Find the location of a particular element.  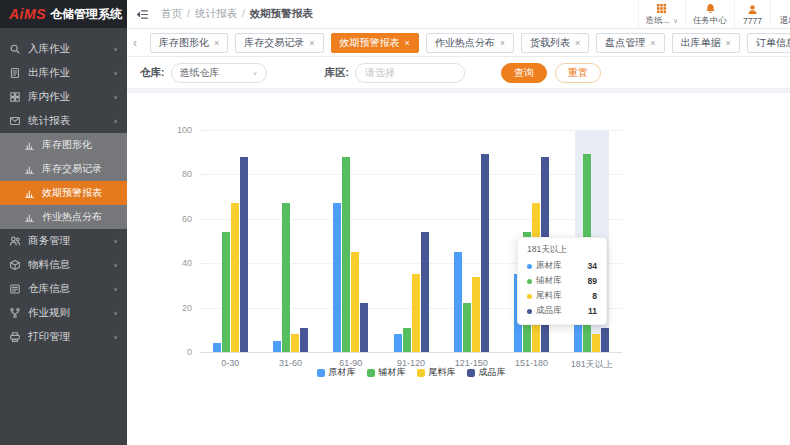

tab-3: 作业热点分布× is located at coordinates (470, 43).